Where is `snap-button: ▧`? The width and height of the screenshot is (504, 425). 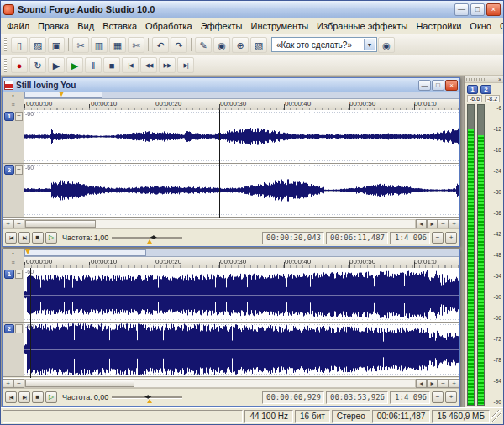
snap-button: ▧ is located at coordinates (259, 45).